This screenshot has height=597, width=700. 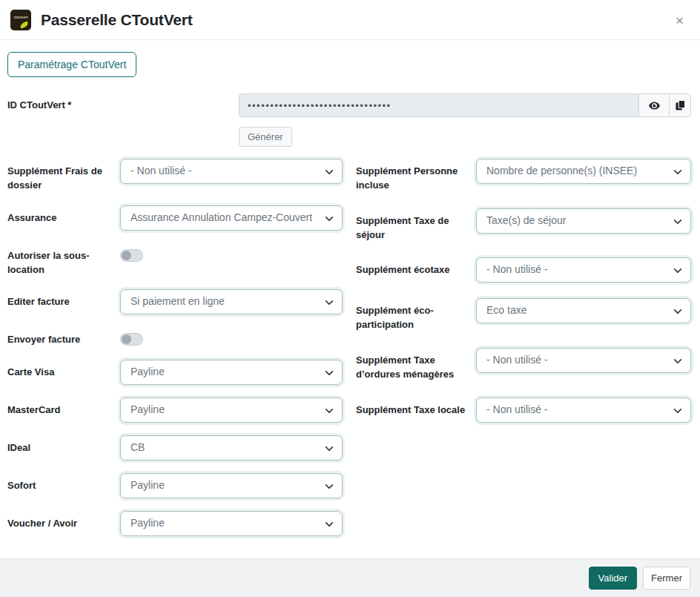 I want to click on valider-button: Valider, so click(x=613, y=578).